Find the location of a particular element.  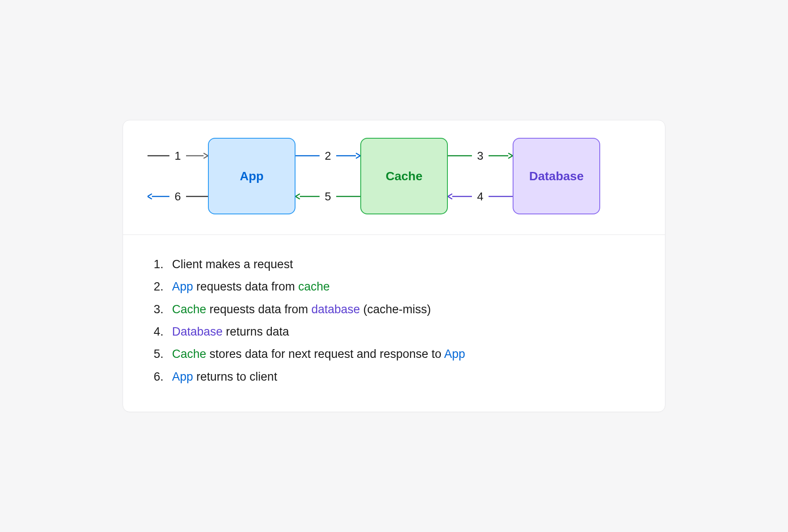

legend-text: returns to client is located at coordinates (235, 377).